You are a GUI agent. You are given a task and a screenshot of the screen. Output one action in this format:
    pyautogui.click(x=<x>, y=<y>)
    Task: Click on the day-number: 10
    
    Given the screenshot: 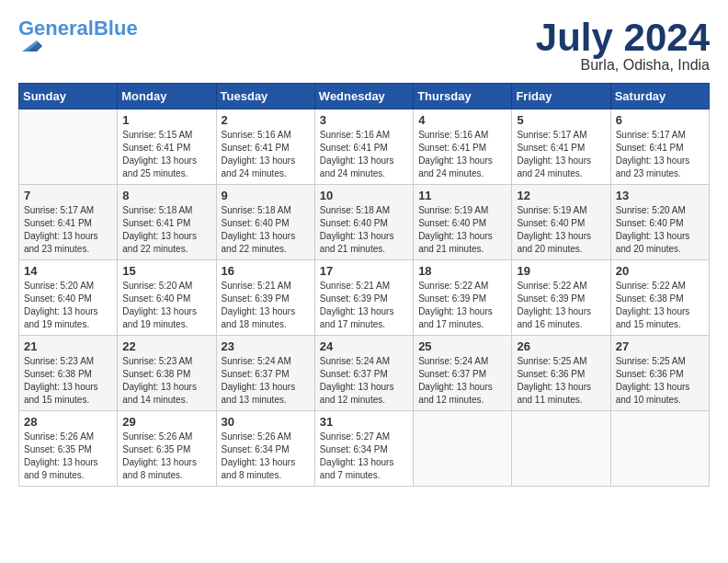 What is the action you would take?
    pyautogui.click(x=364, y=195)
    